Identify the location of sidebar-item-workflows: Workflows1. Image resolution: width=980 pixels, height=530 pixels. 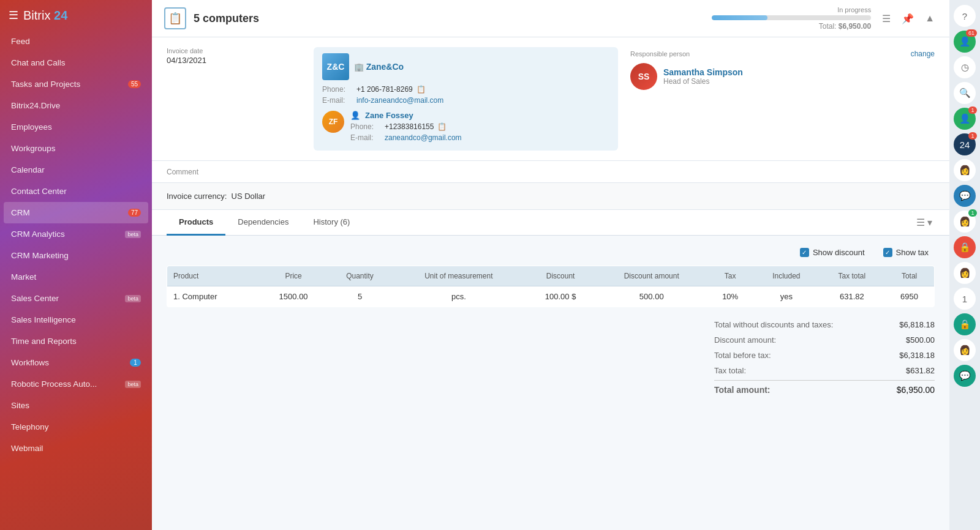
(76, 362).